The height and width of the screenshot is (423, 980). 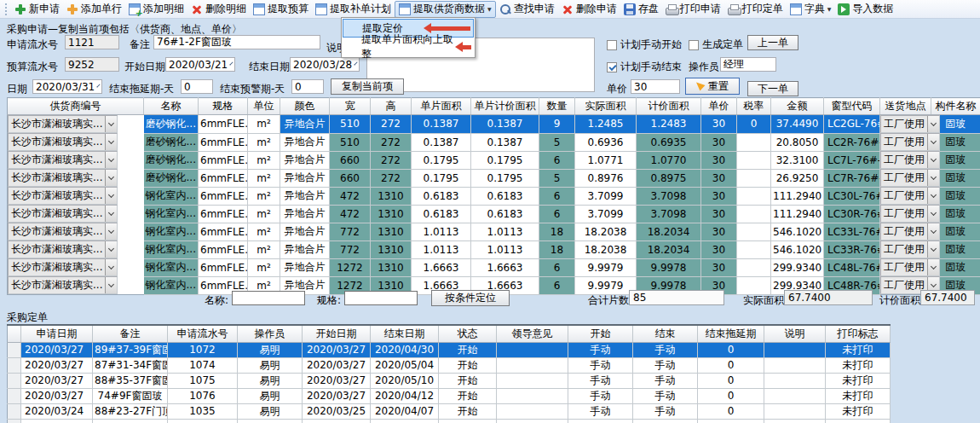 I want to click on table-cell: 易明, so click(x=270, y=350).